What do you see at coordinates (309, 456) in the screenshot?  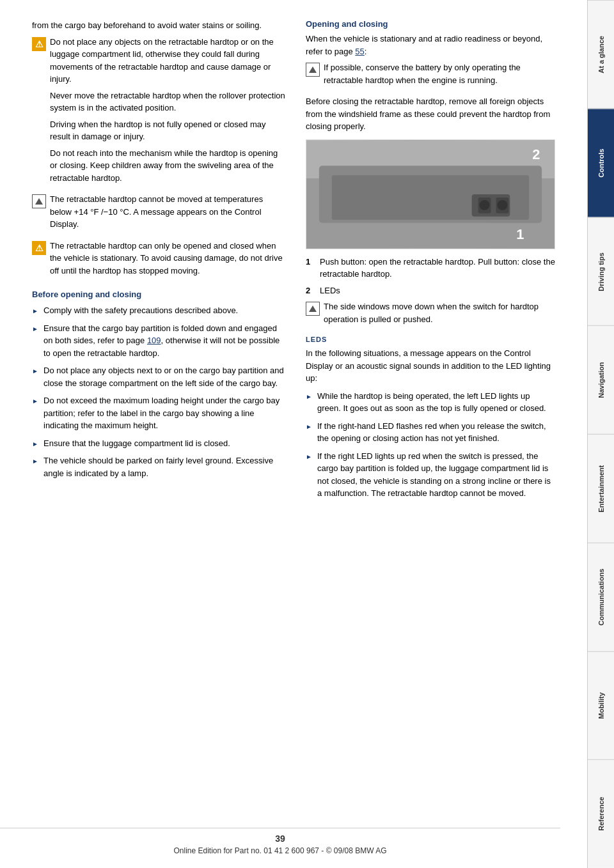 I see `leds-arrow-3: ►` at bounding box center [309, 456].